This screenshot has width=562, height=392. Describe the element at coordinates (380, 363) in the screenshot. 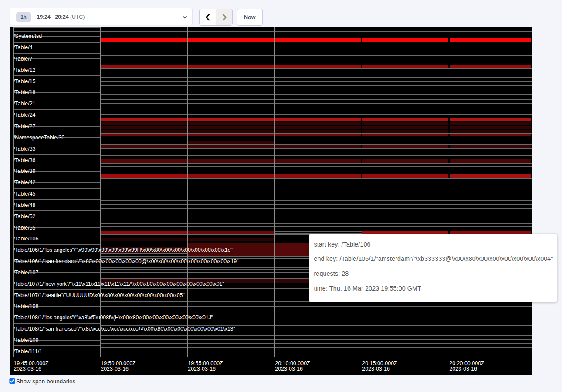

I see `svg-text: 20:15:00.000Z` at that location.